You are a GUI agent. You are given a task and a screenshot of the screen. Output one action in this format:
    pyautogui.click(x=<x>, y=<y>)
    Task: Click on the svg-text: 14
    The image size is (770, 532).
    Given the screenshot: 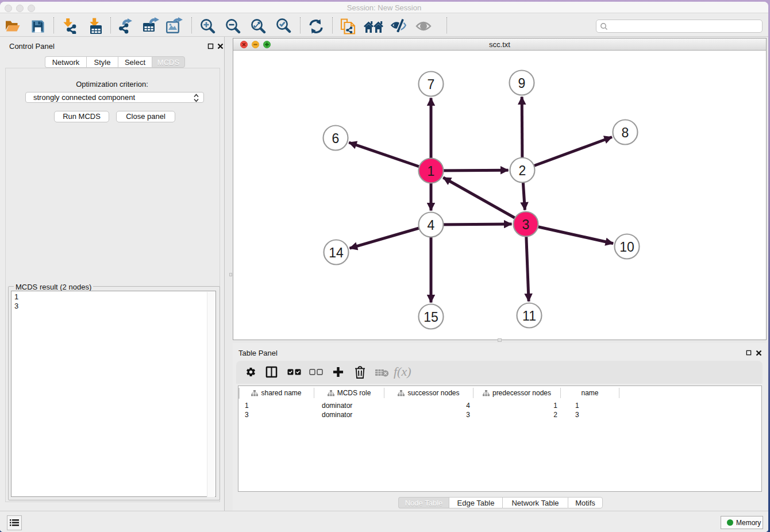 What is the action you would take?
    pyautogui.click(x=336, y=253)
    